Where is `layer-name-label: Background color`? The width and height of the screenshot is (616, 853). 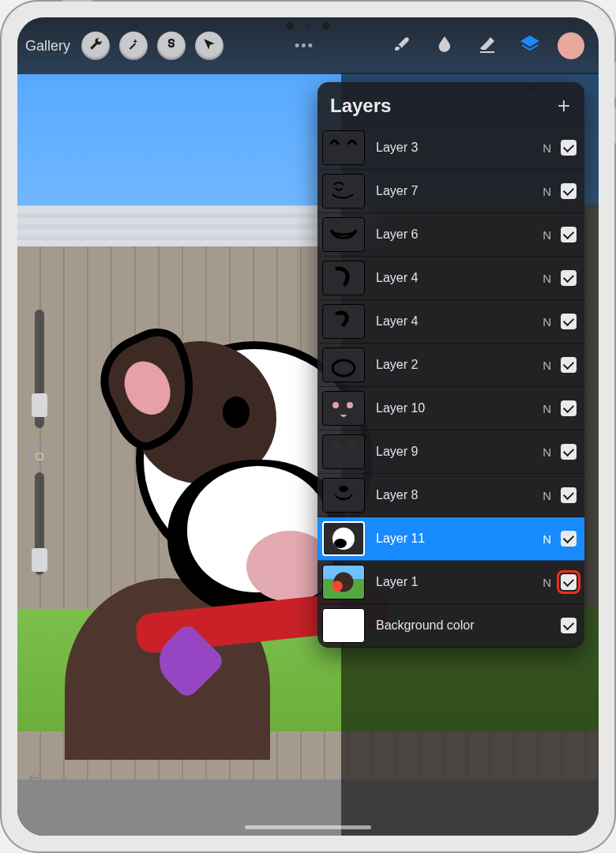
layer-name-label: Background color is located at coordinates (468, 626).